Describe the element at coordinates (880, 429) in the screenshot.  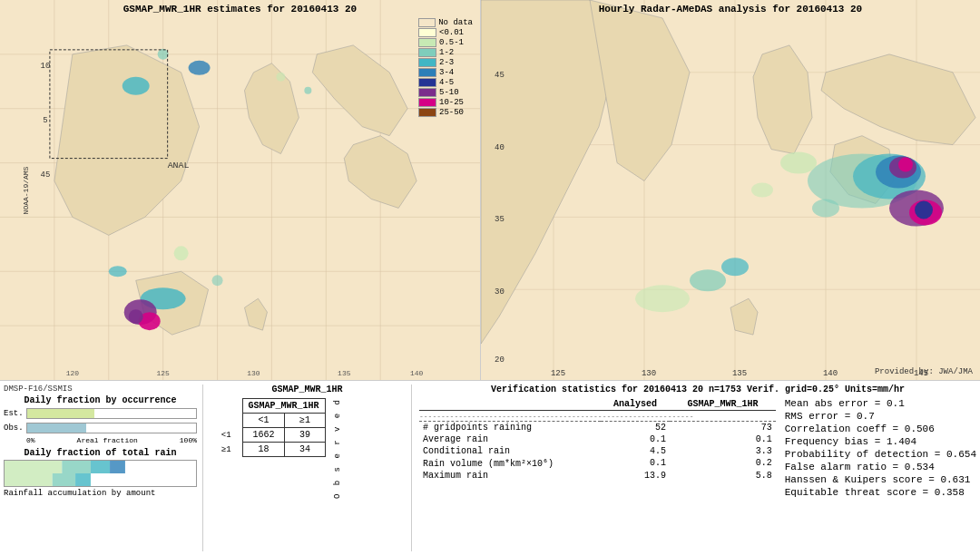
I see `stat-corr: Correlation coeff = 0.506` at that location.